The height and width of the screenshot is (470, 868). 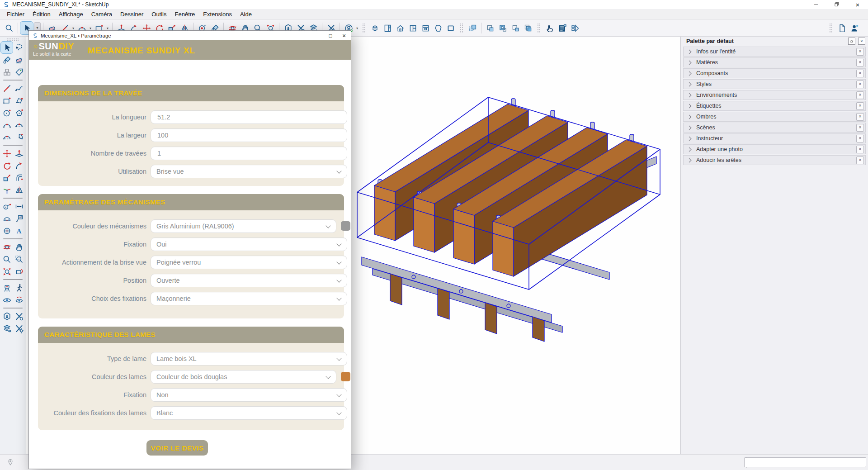 What do you see at coordinates (842, 28) in the screenshot?
I see `new-document-tool-button` at bounding box center [842, 28].